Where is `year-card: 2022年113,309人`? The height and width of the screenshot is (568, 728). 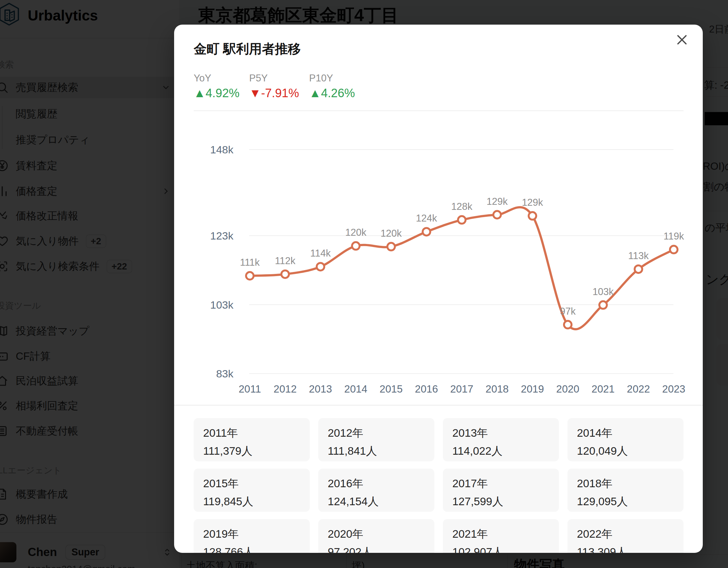
year-card: 2022年113,309人 is located at coordinates (625, 536).